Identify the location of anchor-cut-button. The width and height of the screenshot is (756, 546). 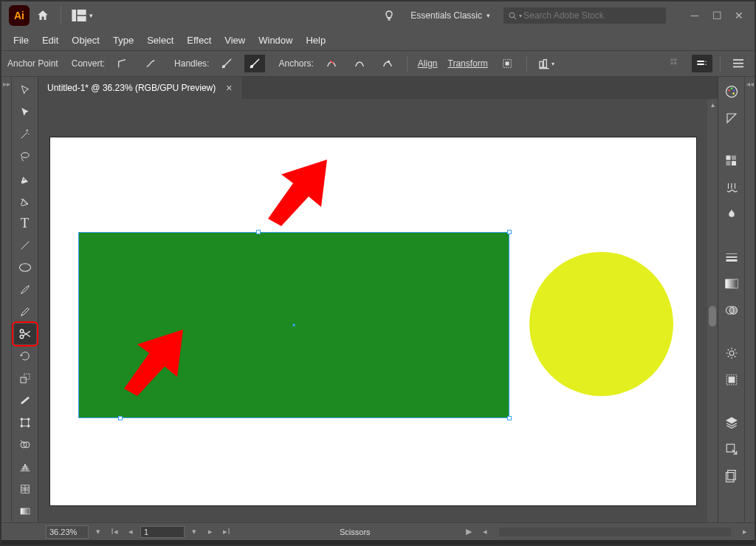
(388, 64).